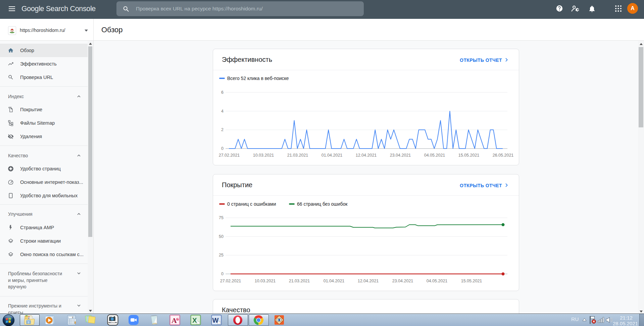  What do you see at coordinates (221, 237) in the screenshot?
I see `svg-text: 50` at bounding box center [221, 237].